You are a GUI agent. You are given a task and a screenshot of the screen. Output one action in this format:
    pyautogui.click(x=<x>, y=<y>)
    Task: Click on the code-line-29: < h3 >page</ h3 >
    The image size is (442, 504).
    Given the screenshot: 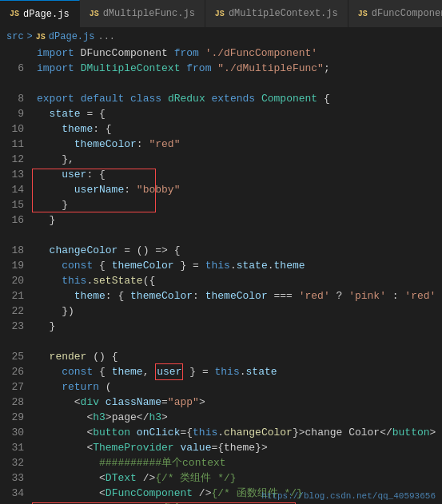 What is the action you would take?
    pyautogui.click(x=240, y=417)
    